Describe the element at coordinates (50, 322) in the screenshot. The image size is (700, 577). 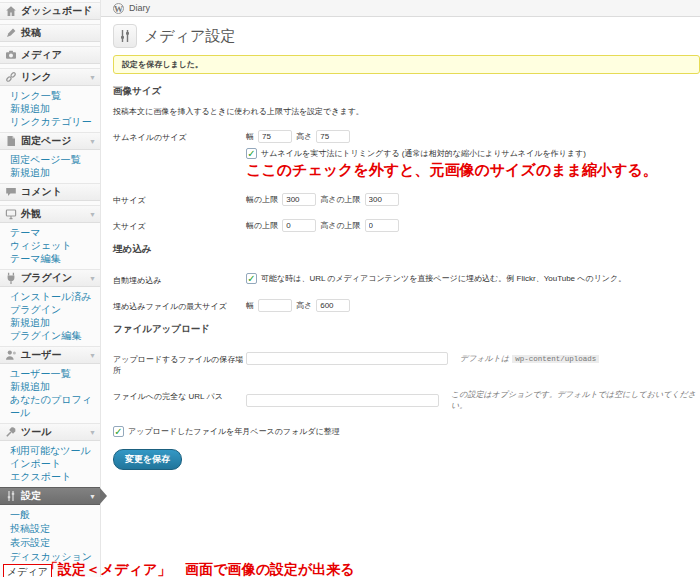
I see `sidebar-item-plugin-add: 新規追加` at that location.